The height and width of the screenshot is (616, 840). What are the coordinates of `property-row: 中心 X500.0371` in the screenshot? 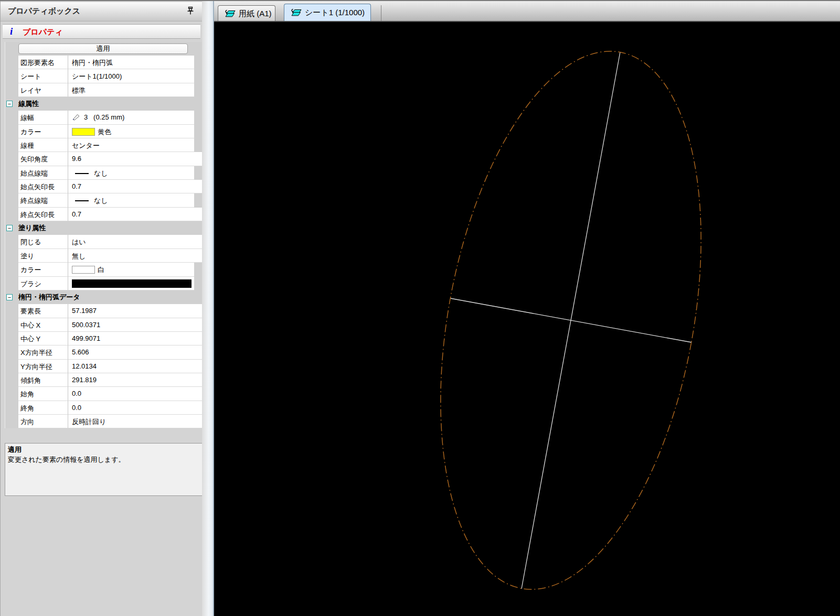 It's located at (104, 325).